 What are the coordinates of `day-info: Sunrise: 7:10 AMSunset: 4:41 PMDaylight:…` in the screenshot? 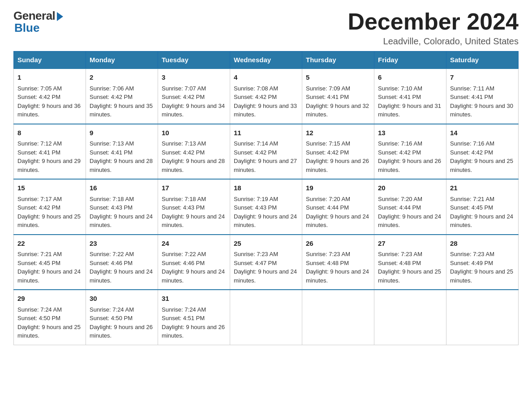 It's located at (409, 102).